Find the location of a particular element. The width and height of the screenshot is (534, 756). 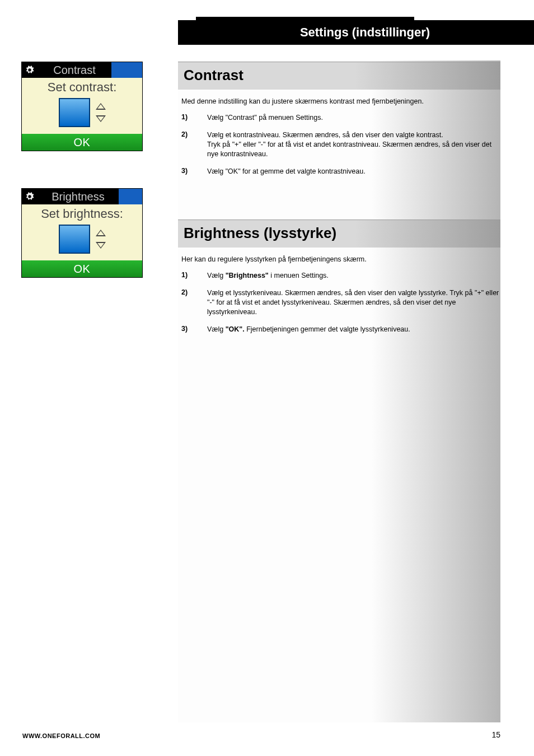

contrast-level-control is located at coordinates (82, 113).